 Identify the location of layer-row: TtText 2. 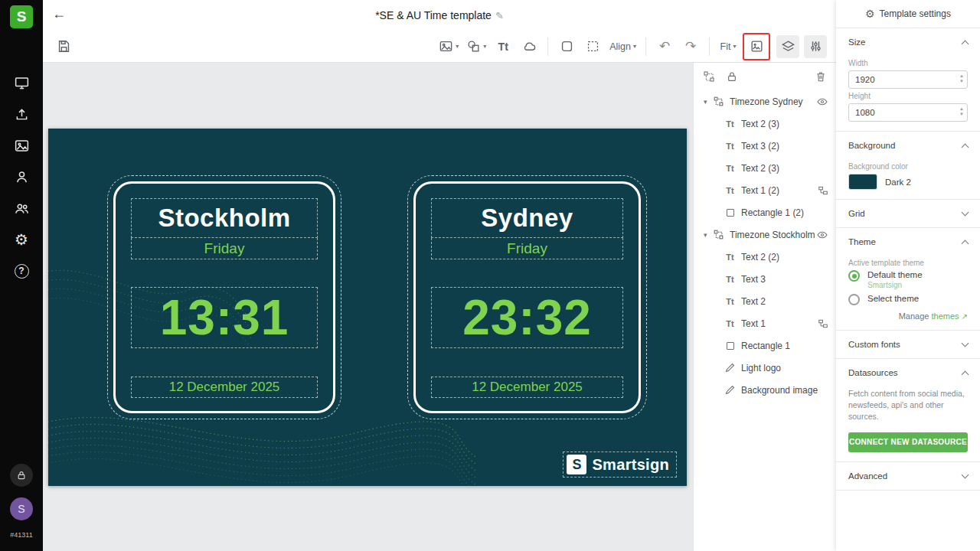
(765, 302).